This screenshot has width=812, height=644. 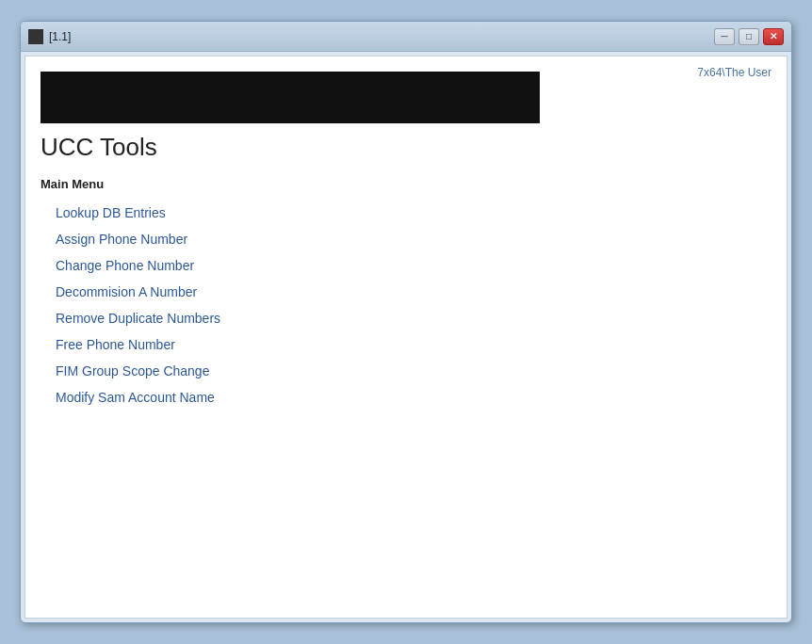 What do you see at coordinates (414, 292) in the screenshot?
I see `list-item: Decommision A Number` at bounding box center [414, 292].